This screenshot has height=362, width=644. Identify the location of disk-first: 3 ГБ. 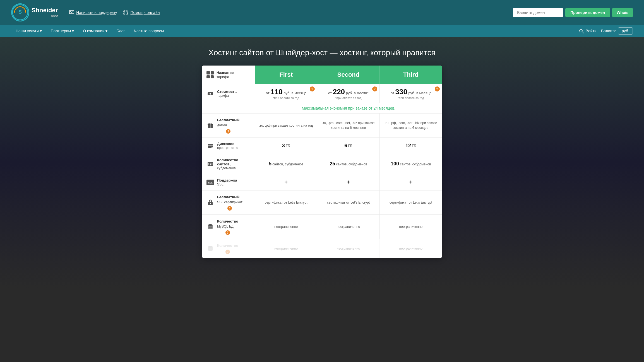
(286, 146).